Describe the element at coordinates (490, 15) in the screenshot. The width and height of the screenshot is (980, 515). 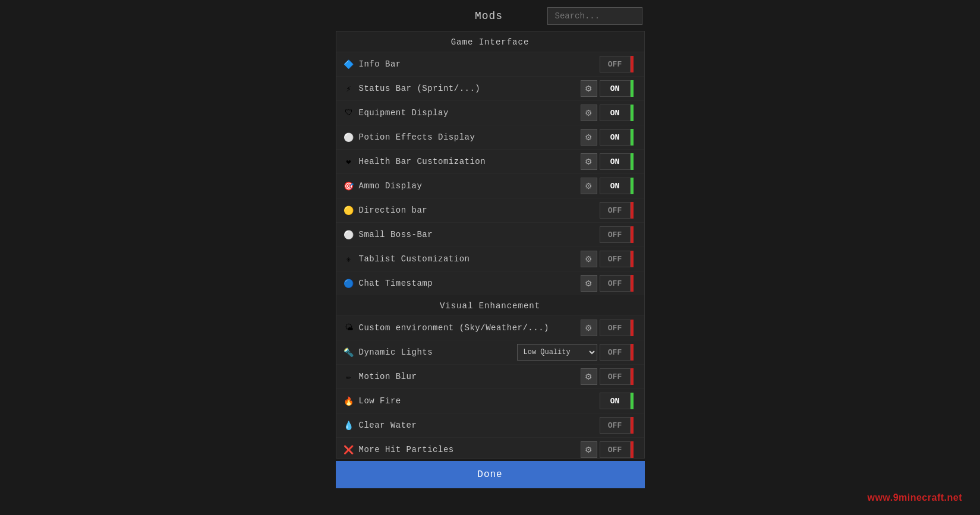
I see `top-bar: Mods` at that location.